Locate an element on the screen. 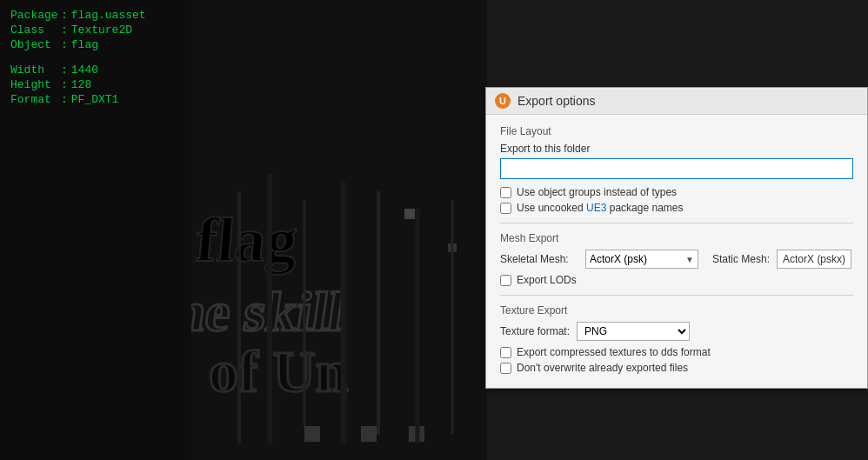  format-val: PF_DXT1 is located at coordinates (96, 99).